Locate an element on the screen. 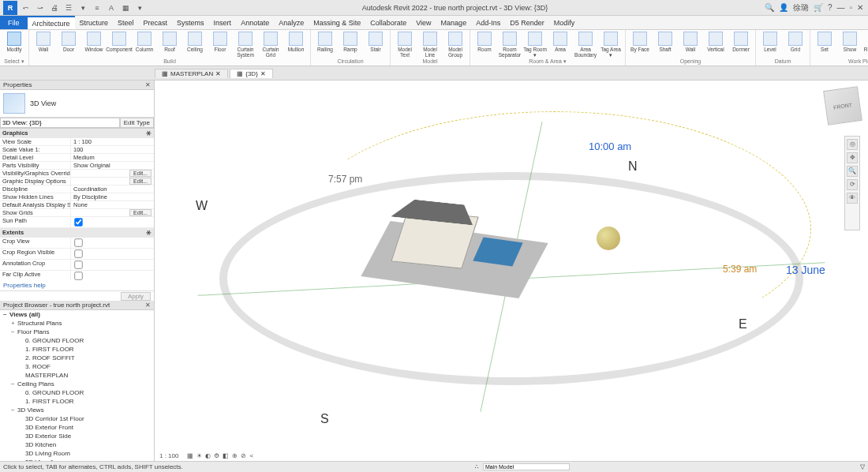 The width and height of the screenshot is (868, 472). tree-node: 3. ROOF is located at coordinates (77, 366).